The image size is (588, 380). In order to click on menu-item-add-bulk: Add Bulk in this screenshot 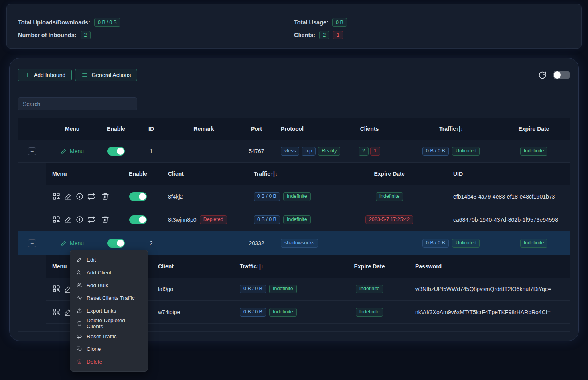, I will do `click(109, 285)`.